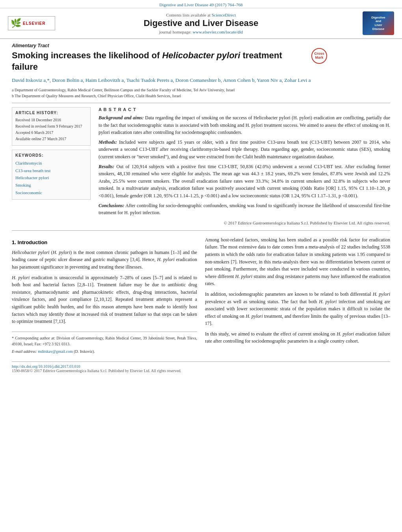 Image resolution: width=402 pixels, height=532 pixels. Describe the element at coordinates (104, 296) in the screenshot. I see `main-col-left: 1. Introduction Helicobacter pylori (H. …` at that location.